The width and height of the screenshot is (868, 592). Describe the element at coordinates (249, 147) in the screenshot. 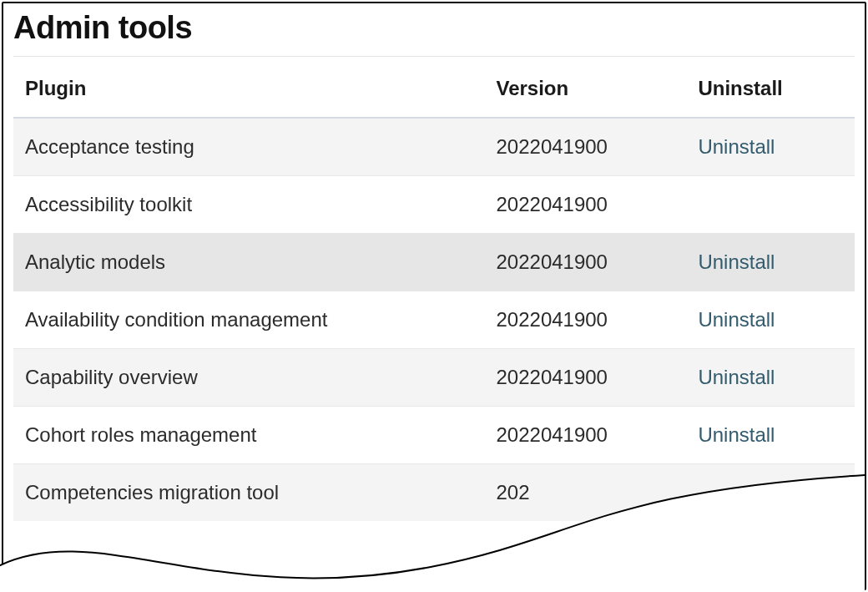

I see `plugin-name: Acceptance testing` at that location.